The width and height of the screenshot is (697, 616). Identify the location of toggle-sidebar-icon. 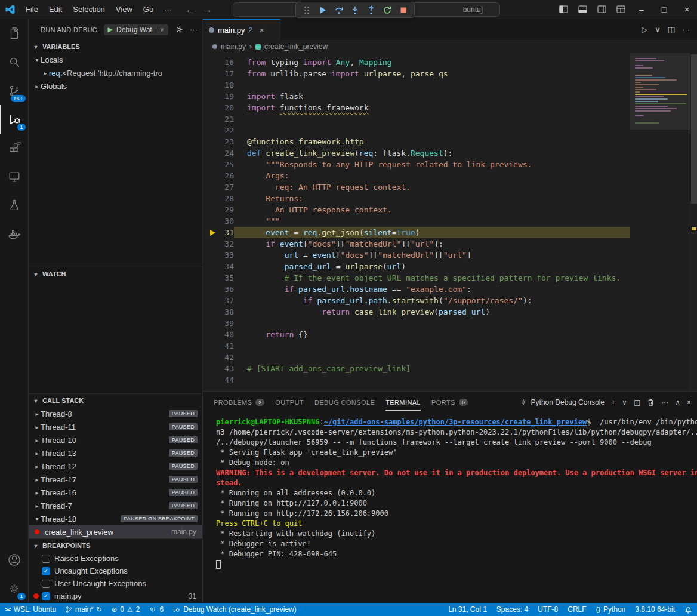
(563, 10).